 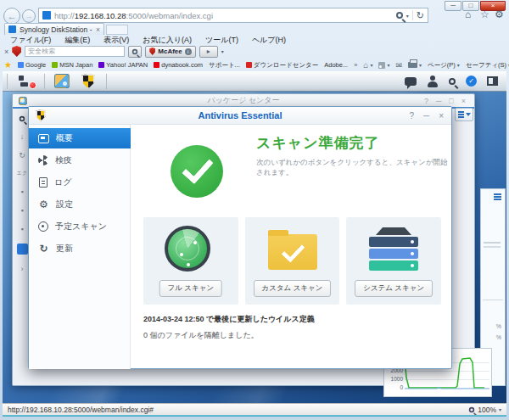 I want to click on notifications-icon, so click(x=411, y=81).